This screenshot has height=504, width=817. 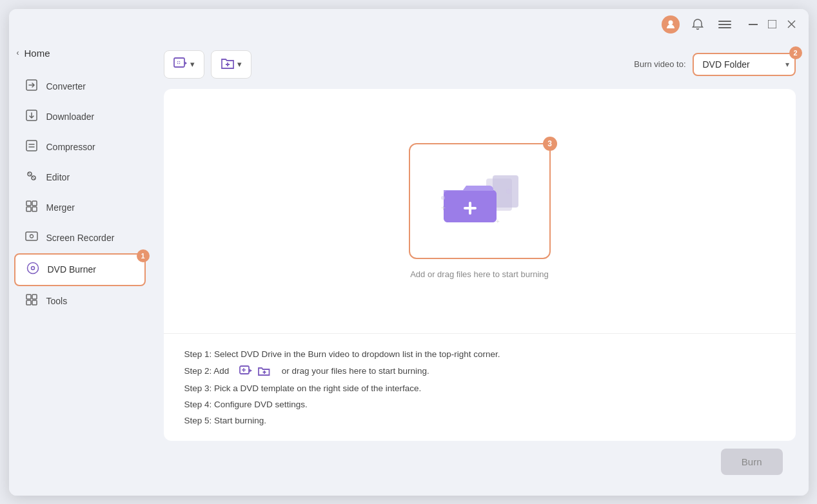 What do you see at coordinates (480, 201) in the screenshot?
I see `folder-illustration: + +` at bounding box center [480, 201].